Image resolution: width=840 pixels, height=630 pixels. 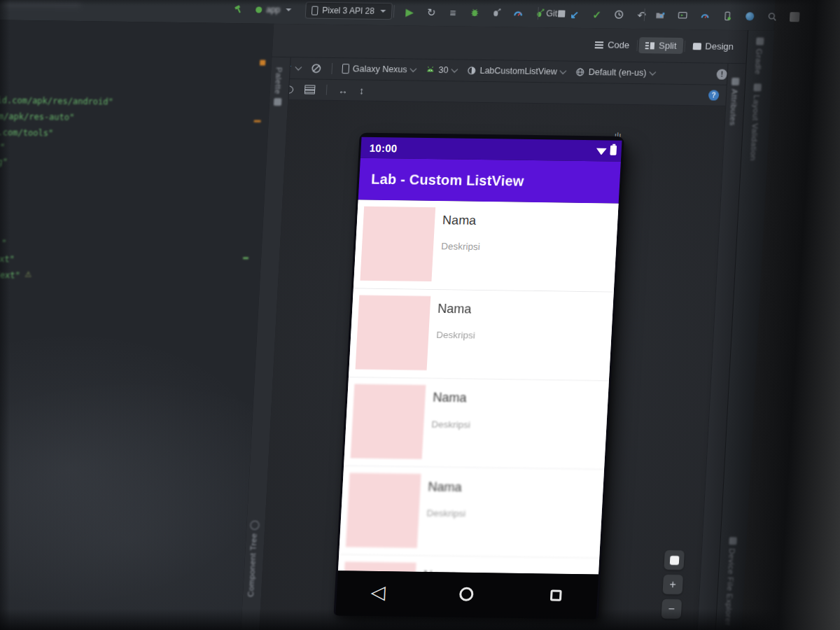 I want to click on tab-code: Code, so click(x=612, y=45).